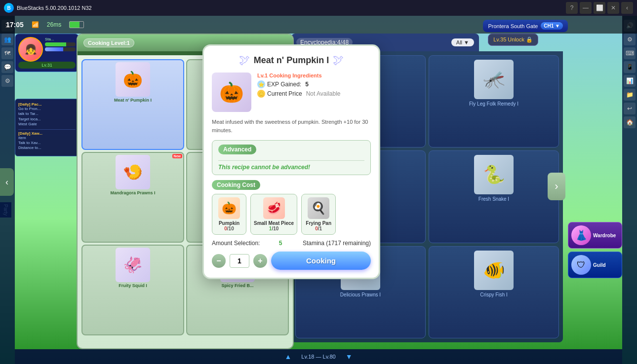  What do you see at coordinates (229, 223) in the screenshot?
I see `pumpkin-name: Pumpkin` at bounding box center [229, 223].